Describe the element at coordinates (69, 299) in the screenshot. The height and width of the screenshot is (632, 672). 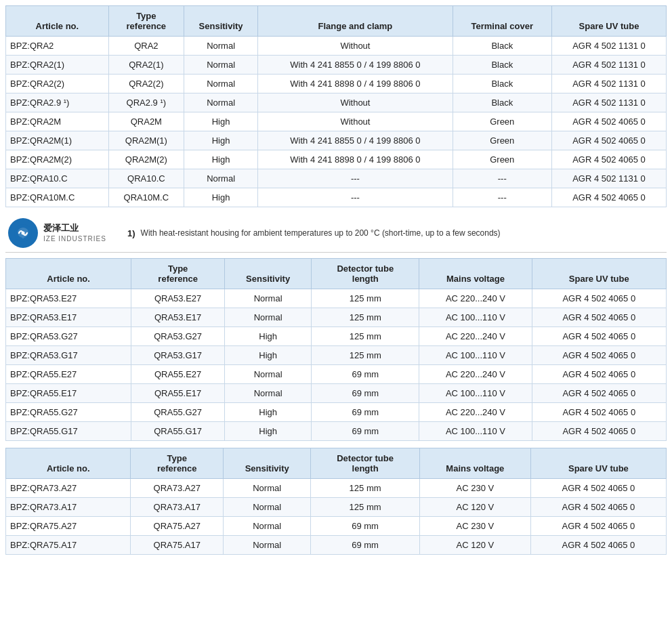
I see `table-cell-0-0: BPZ:QRA53.E27` at that location.